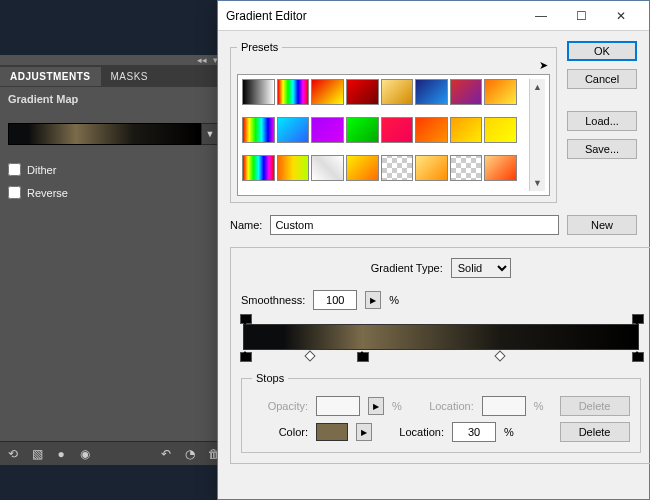 Image resolution: width=650 pixels, height=500 pixels. What do you see at coordinates (602, 79) in the screenshot?
I see `cancel-button: Cancel` at bounding box center [602, 79].